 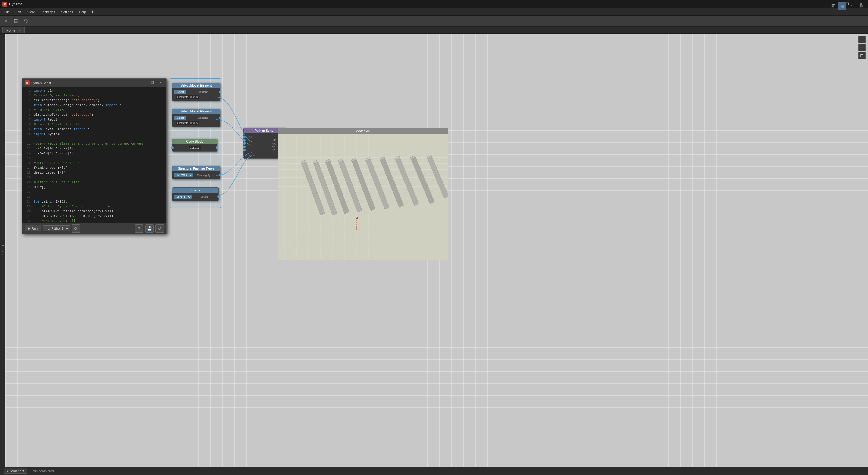 I want to click on element-label-2: Element, so click(x=203, y=118).